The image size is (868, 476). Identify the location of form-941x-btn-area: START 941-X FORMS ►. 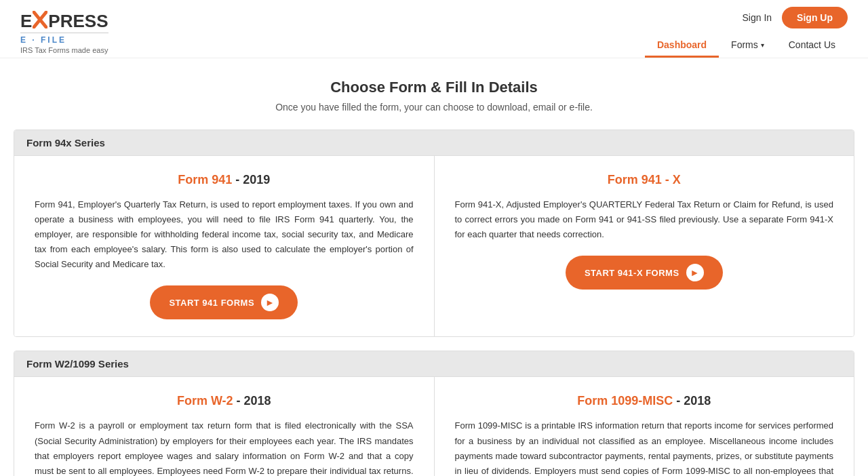
(644, 273).